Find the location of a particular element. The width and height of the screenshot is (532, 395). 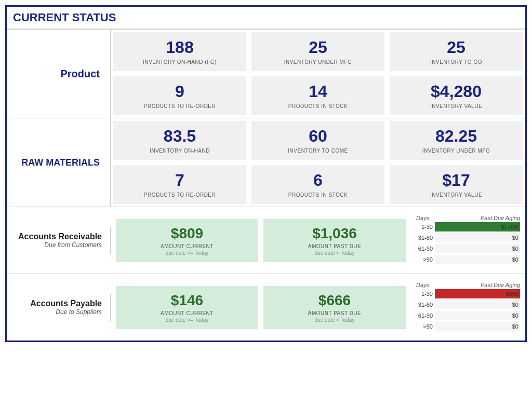

product-label-container: Product is located at coordinates (59, 74).